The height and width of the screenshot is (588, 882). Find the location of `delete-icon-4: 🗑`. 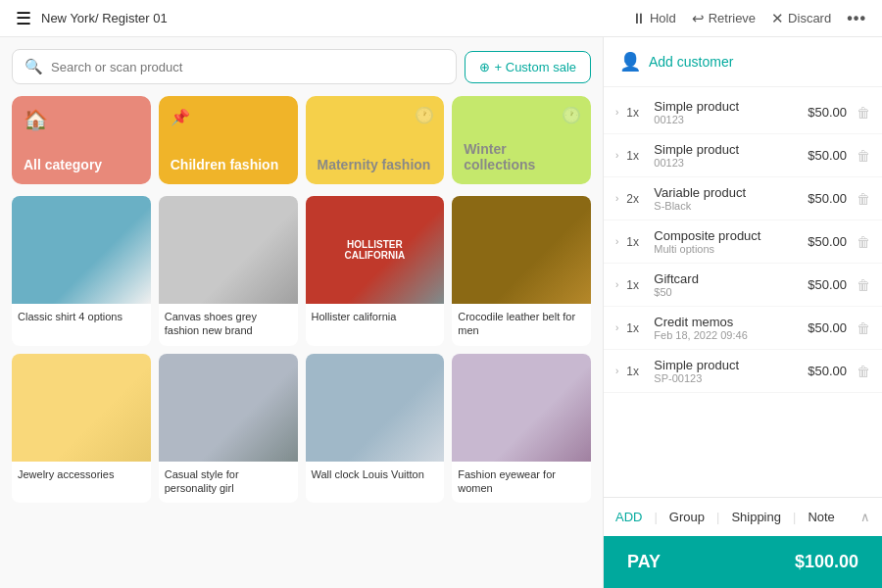

delete-icon-4: 🗑 is located at coordinates (863, 242).